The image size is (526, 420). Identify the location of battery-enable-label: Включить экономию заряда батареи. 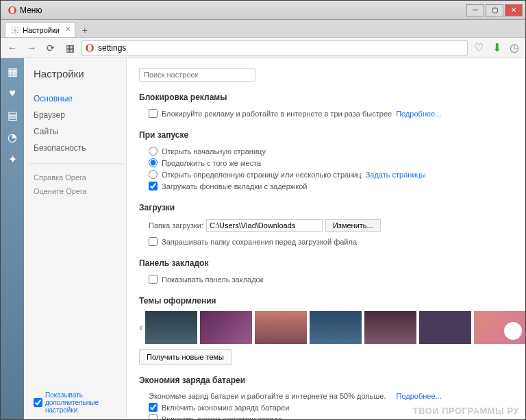
(225, 408).